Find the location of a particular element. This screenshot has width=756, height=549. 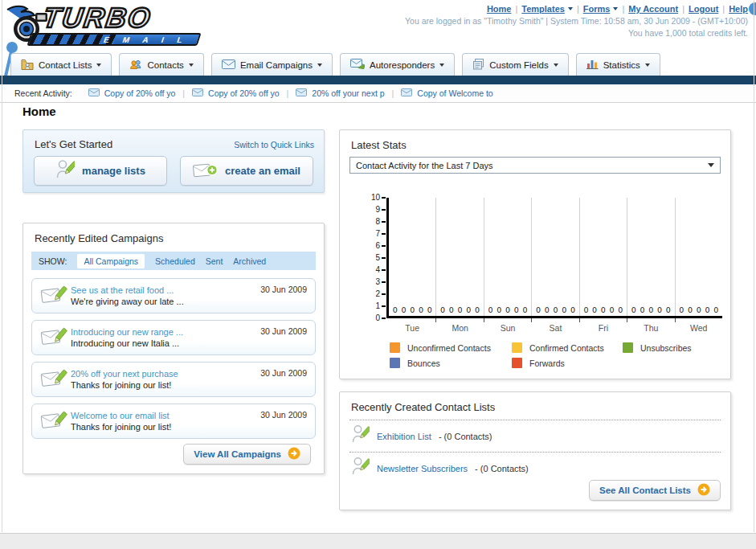

y-tick-label: 2 is located at coordinates (370, 294).